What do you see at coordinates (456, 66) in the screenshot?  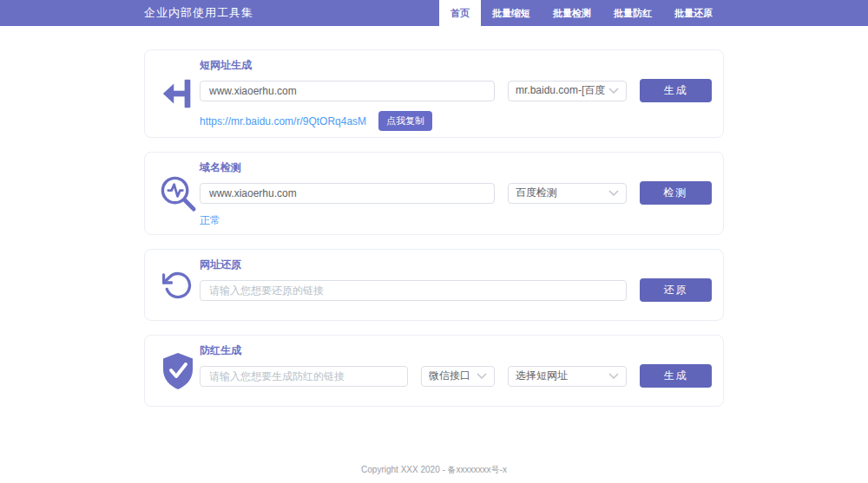 I see `card-title-short-url: 短网址生成` at bounding box center [456, 66].